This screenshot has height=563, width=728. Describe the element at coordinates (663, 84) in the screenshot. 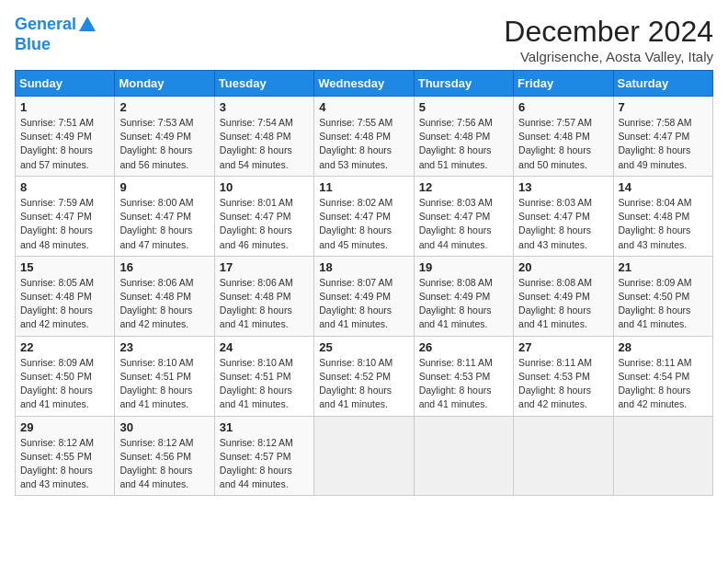

I see `col-saturday: Saturday` at that location.